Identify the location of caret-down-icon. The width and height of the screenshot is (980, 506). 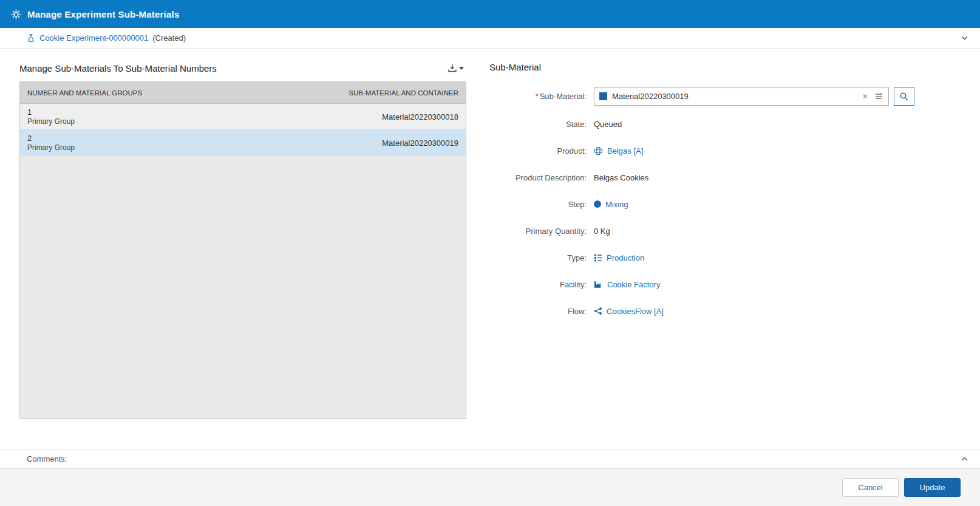
(461, 68).